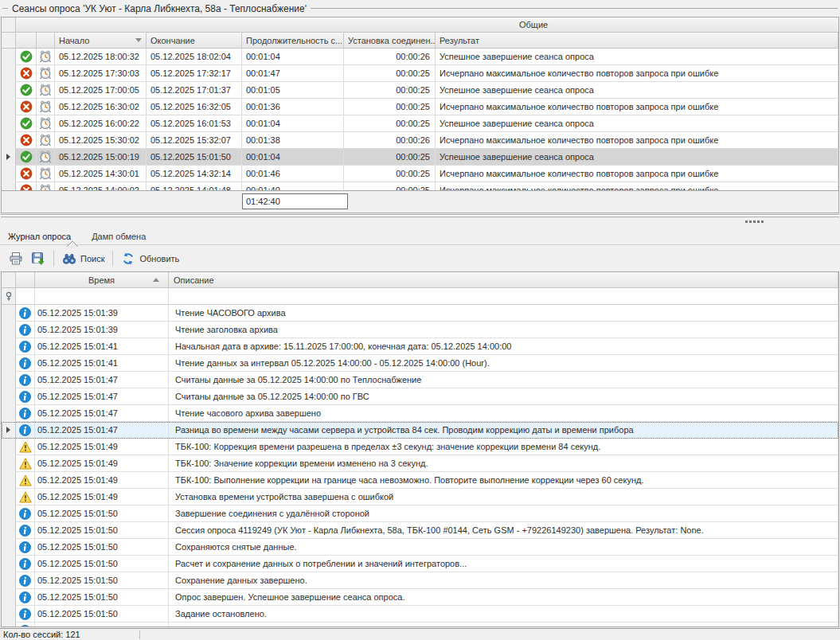 The height and width of the screenshot is (640, 840). I want to click on journal-row: 05.12.2025 15:01:50Опрос завершен. Успеш…, so click(420, 597).